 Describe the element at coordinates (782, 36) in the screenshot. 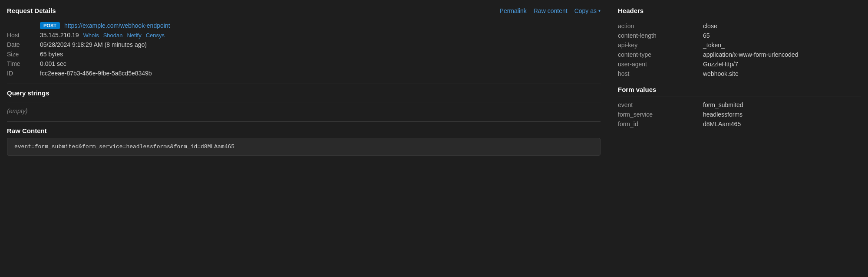

I see `header-value: 65` at that location.